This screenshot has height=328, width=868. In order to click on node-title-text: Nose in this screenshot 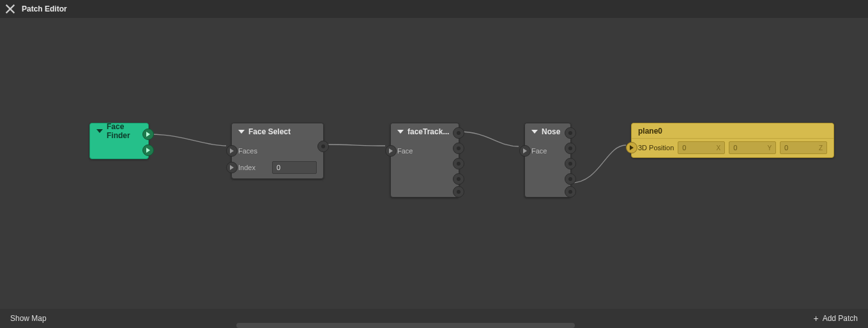, I will do `click(551, 132)`.